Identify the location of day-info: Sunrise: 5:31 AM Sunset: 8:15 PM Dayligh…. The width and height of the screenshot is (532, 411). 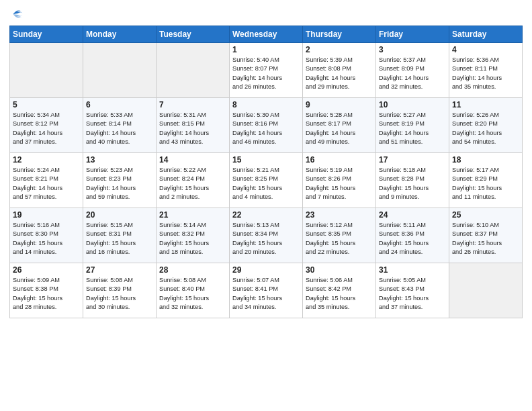
(193, 129).